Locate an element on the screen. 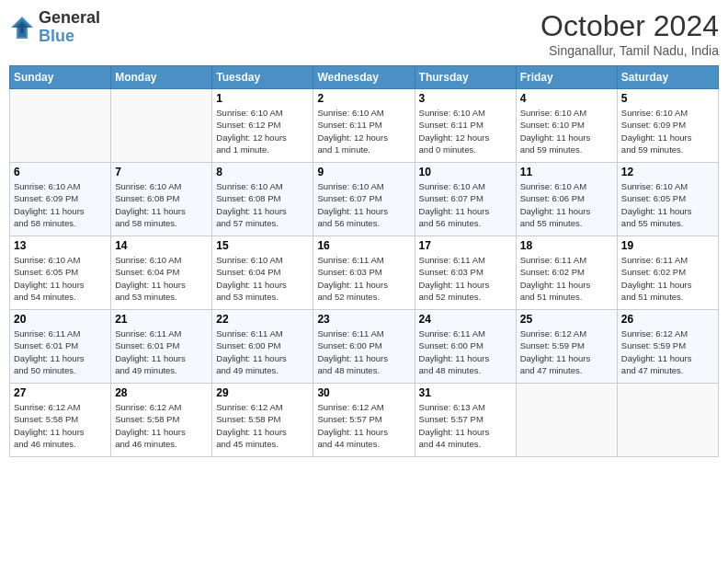 The width and height of the screenshot is (728, 563). calendar-cell: 2Sunrise: 6:10 AMSunset: 6:11 PMDaylight… is located at coordinates (364, 126).